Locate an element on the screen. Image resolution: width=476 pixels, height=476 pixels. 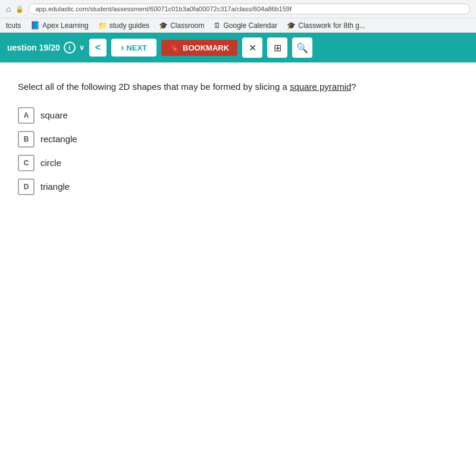
option-a-box: A is located at coordinates (26, 115).